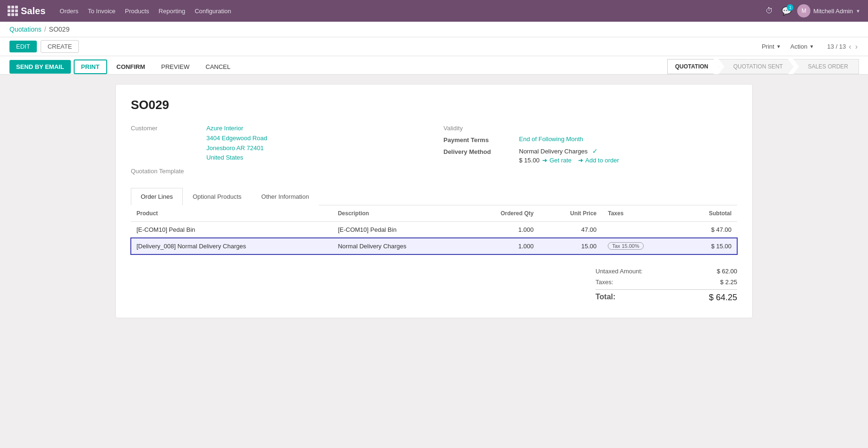 This screenshot has width=868, height=448. What do you see at coordinates (399, 246) in the screenshot?
I see `cell-description: Normal Delivery Charges` at bounding box center [399, 246].